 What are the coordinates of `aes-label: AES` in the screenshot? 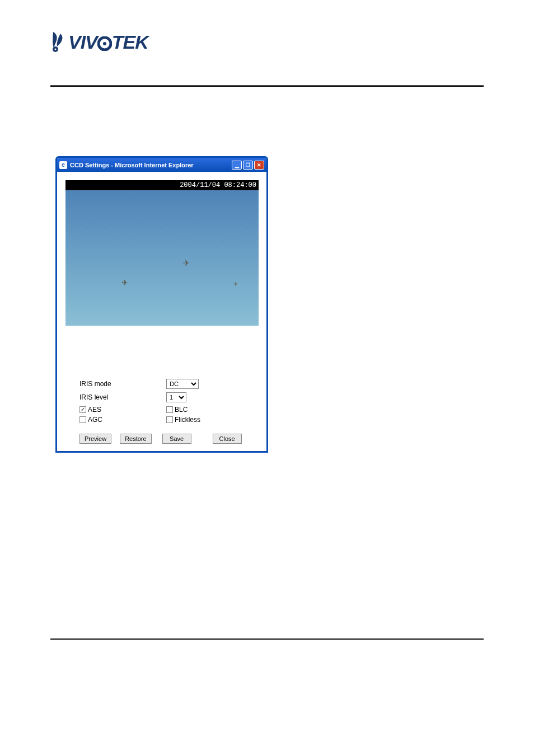 It's located at (95, 410).